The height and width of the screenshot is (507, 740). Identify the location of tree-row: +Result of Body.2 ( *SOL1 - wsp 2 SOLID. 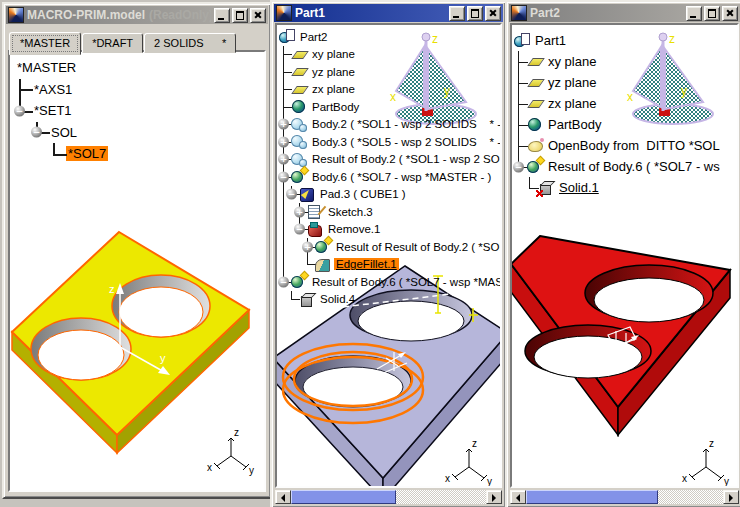
(390, 160).